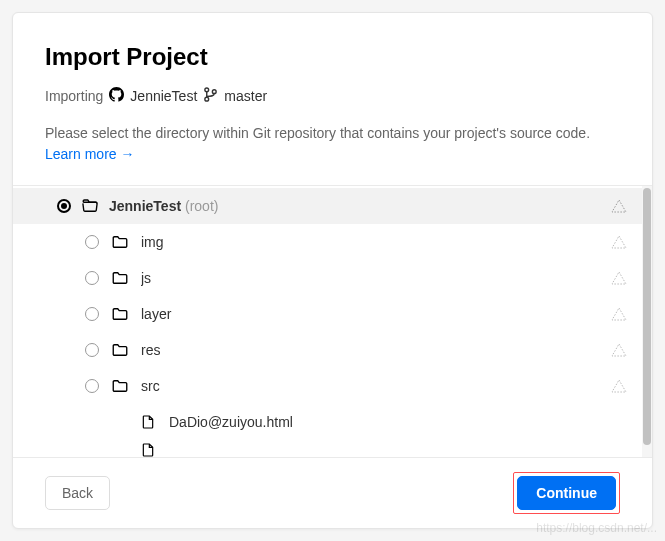 This screenshot has width=665, height=541. I want to click on repo-name: JennieTest, so click(164, 96).